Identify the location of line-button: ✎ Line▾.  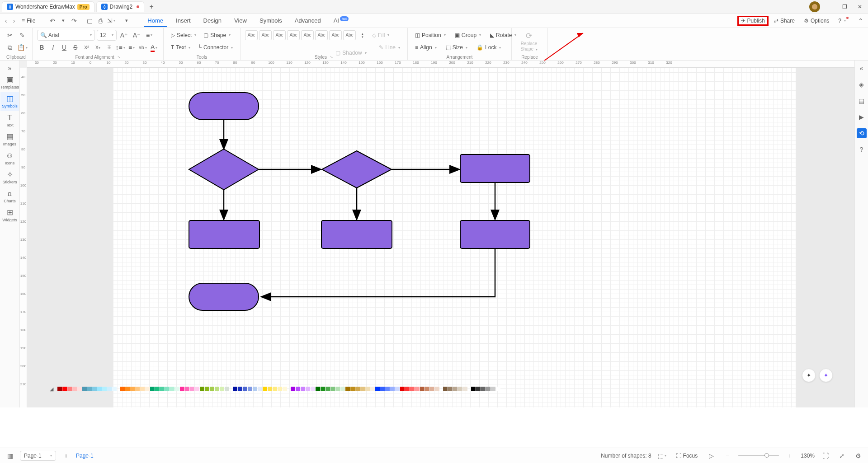
(390, 47).